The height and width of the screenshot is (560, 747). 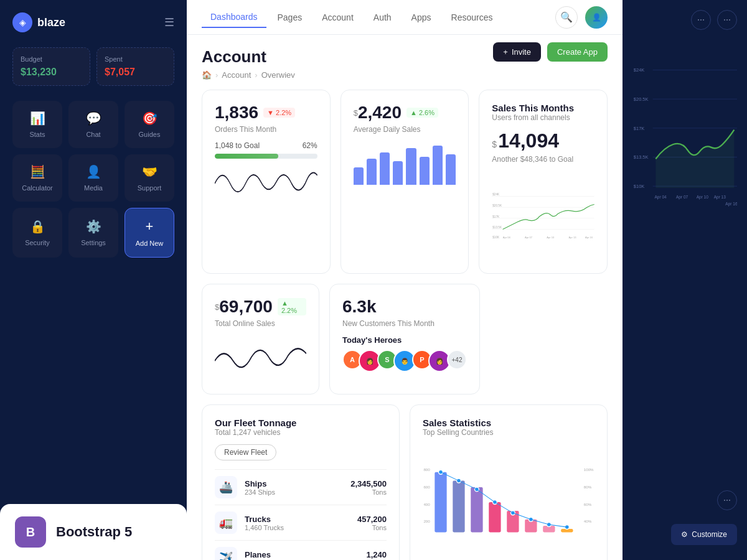 I want to click on user-avatar: 👤, so click(x=596, y=17).